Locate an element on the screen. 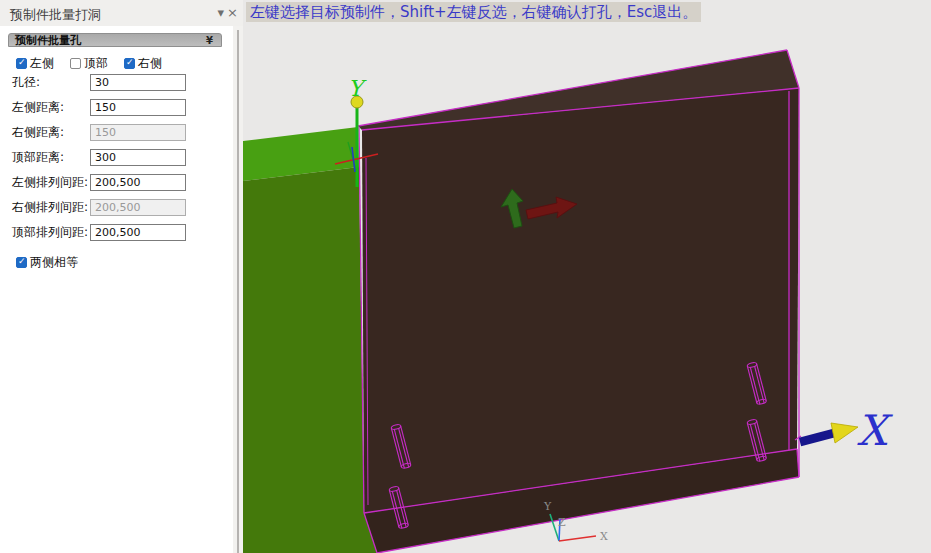 The height and width of the screenshot is (553, 931). checkbox-top-side-label: 顶部 is located at coordinates (96, 63).